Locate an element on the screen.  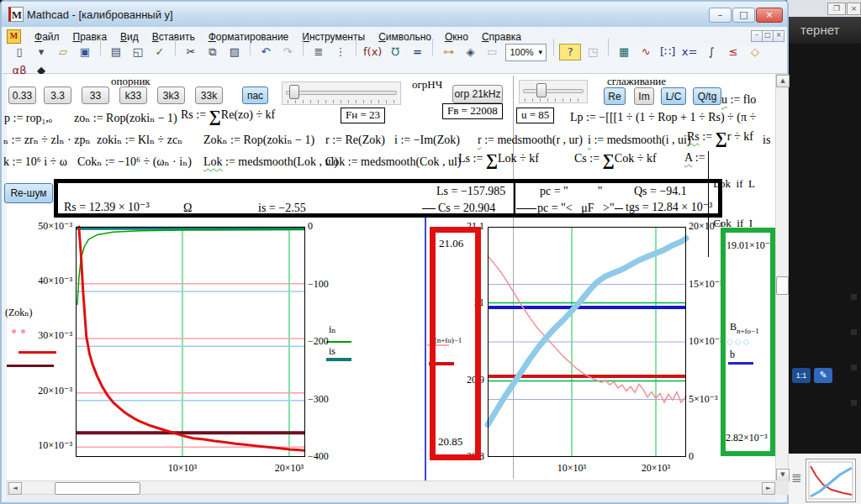
new-icon: ▯ is located at coordinates (19, 52).